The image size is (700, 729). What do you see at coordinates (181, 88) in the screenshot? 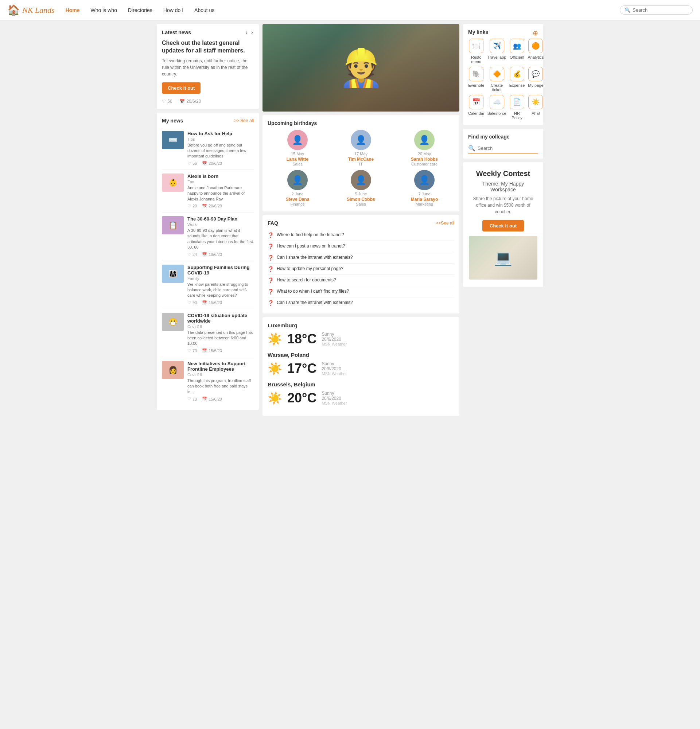
I see `check-it-out-button: Check it out` at bounding box center [181, 88].